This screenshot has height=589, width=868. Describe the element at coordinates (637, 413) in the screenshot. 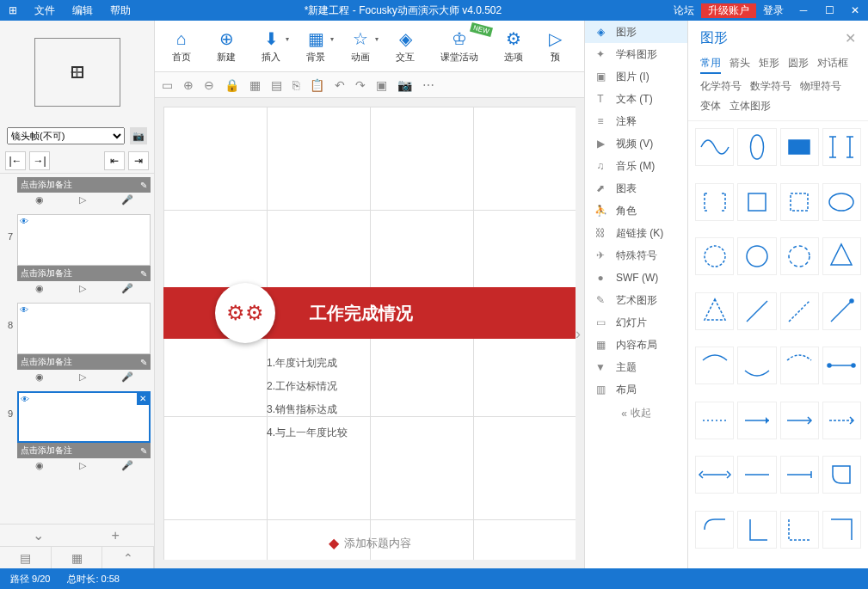

I see `collapse-menu-button: «收起` at that location.